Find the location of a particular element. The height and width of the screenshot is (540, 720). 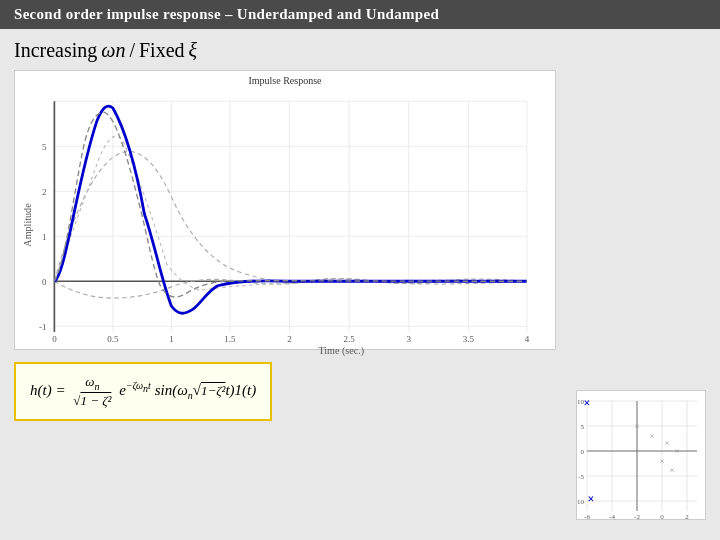

formula-fraction: ωn √1 − ζ² is located at coordinates (92, 392).